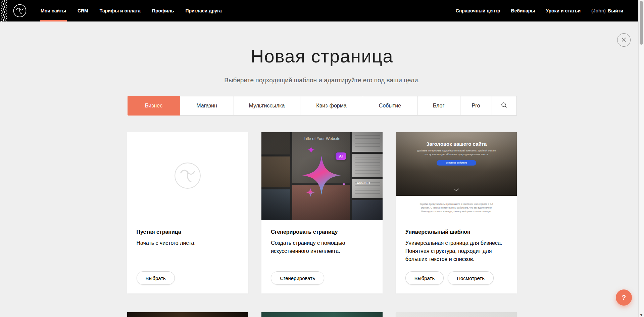 This screenshot has height=317, width=644. Describe the element at coordinates (4, 11) in the screenshot. I see `zigzag-pattern-icon` at that location.